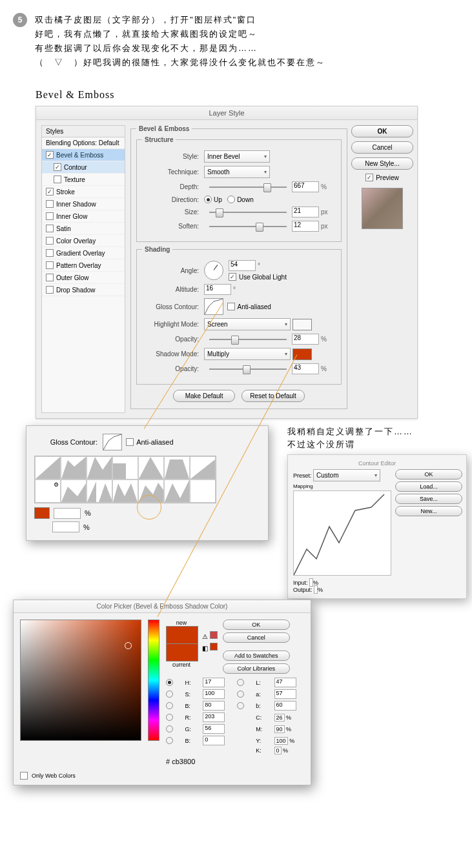  What do you see at coordinates (285, 706) in the screenshot?
I see `blab-input: 60` at bounding box center [285, 706].